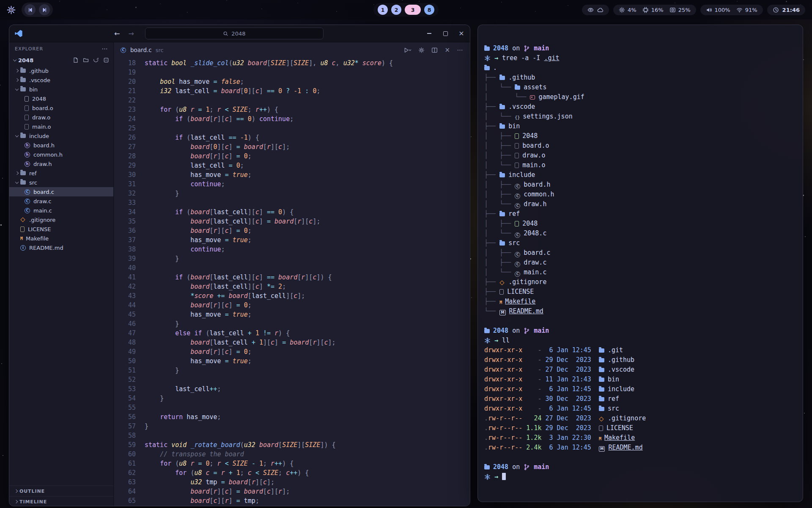 This screenshot has width=812, height=508. Describe the element at coordinates (61, 99) in the screenshot. I see `explorer-item-2048: 2048` at that location.